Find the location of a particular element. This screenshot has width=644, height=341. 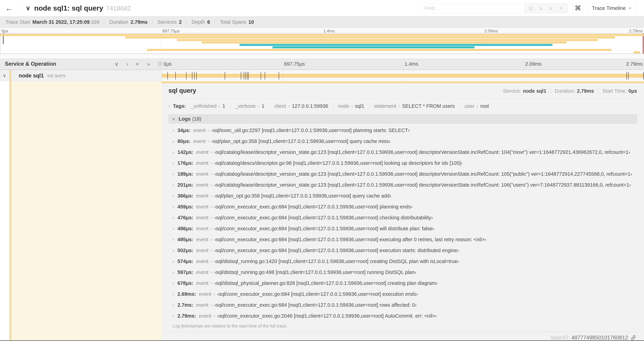

log-row: ›201μs:event=‹sql/catalog/lease/descript… is located at coordinates (403, 185).